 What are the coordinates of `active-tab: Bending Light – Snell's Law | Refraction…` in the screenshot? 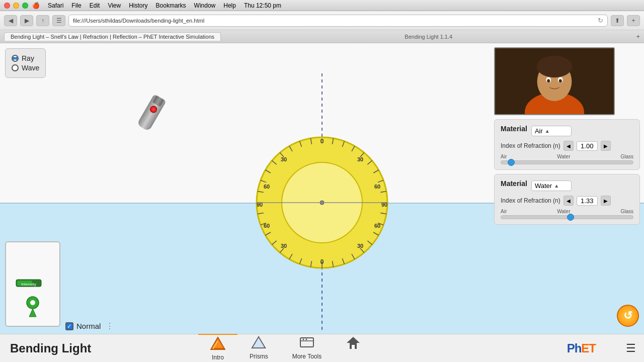 It's located at (113, 36).